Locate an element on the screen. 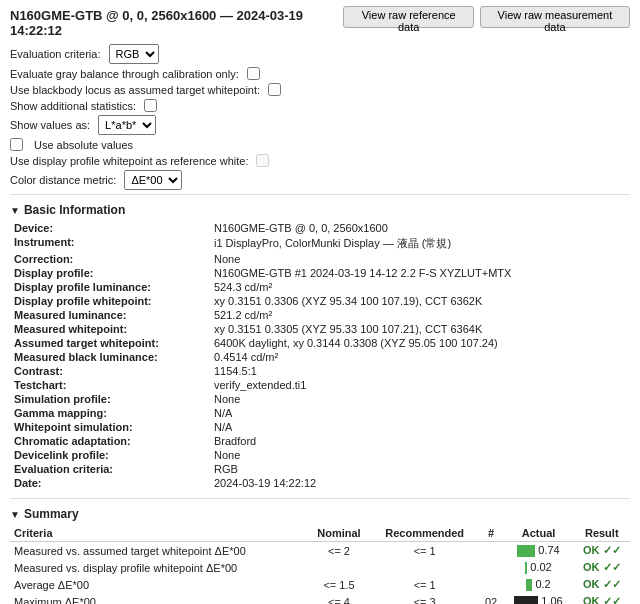 This screenshot has height=604, width=640. evaluation-criteria-select: RGB is located at coordinates (134, 54).